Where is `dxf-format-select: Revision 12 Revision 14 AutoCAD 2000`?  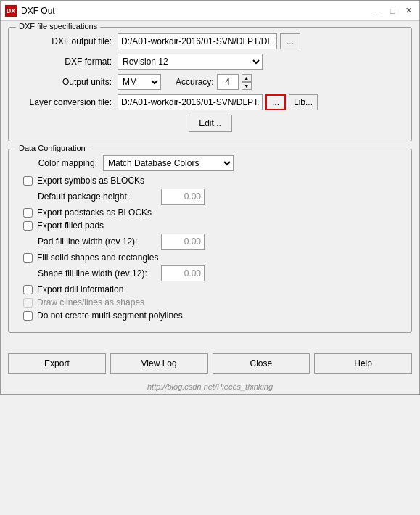
dxf-format-select: Revision 12 Revision 14 AutoCAD 2000 is located at coordinates (190, 62).